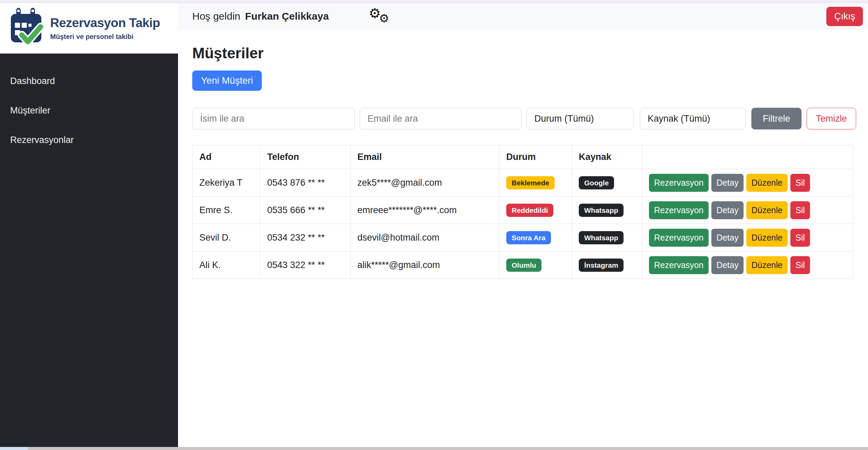  What do you see at coordinates (425, 238) in the screenshot?
I see `customer-email-cell: dsevil@hotmail.com` at bounding box center [425, 238].